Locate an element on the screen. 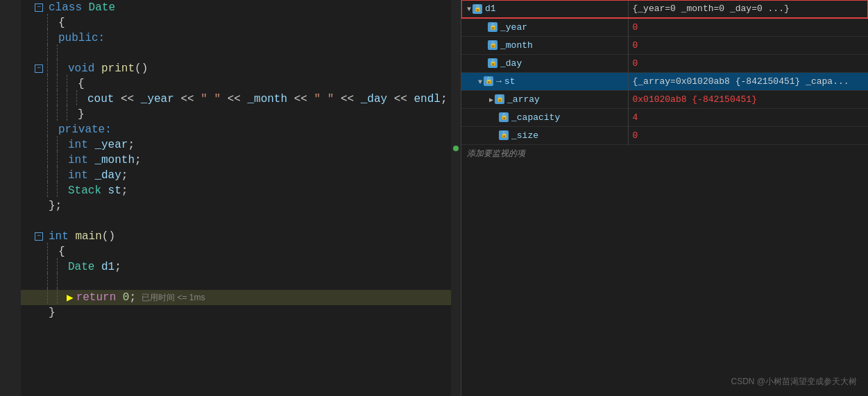  watch-value-cell: 0 is located at coordinates (748, 63).